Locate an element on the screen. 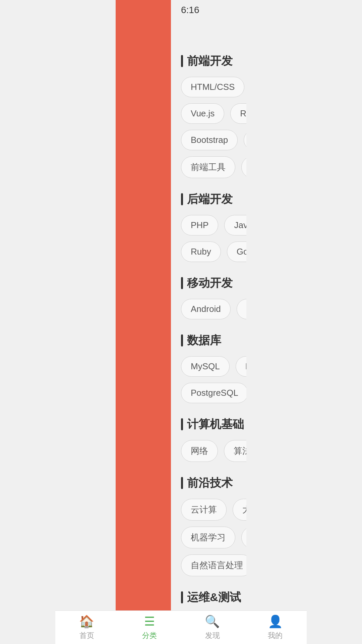 This screenshot has width=362, height=644. tag-----: 前端工具 is located at coordinates (208, 167).